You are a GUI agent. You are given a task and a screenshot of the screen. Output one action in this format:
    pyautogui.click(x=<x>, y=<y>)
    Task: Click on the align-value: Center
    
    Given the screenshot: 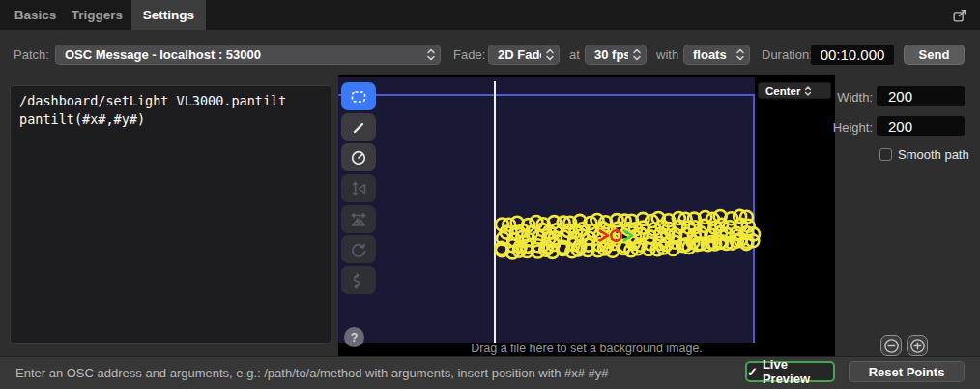 What is the action you would take?
    pyautogui.click(x=783, y=91)
    